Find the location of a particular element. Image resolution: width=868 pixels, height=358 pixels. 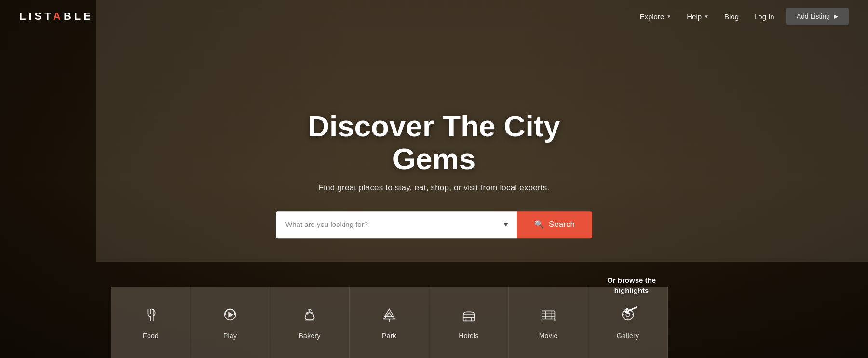

browse-hint: Or browse thehighlights ↙ is located at coordinates (632, 297).